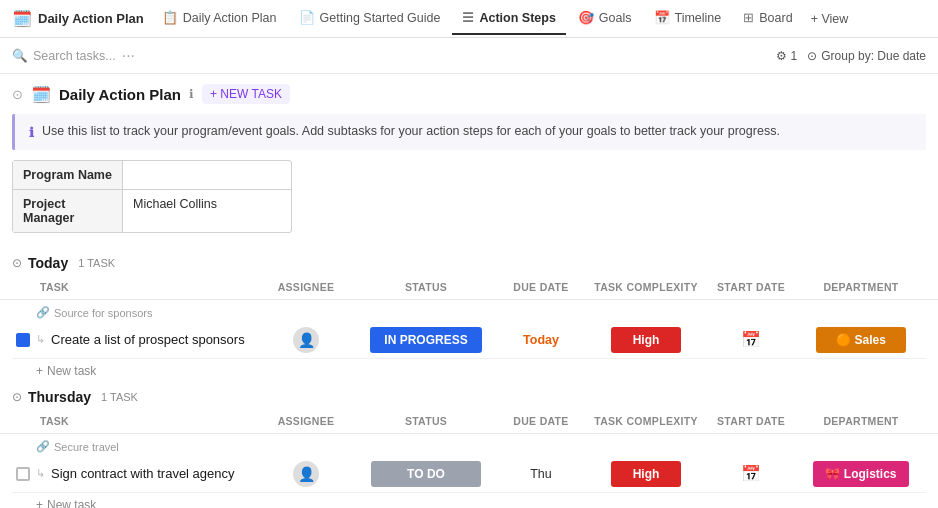 The width and height of the screenshot is (938, 508). Describe the element at coordinates (68, 175) in the screenshot. I see `meta-label-program: Program Name` at that location.